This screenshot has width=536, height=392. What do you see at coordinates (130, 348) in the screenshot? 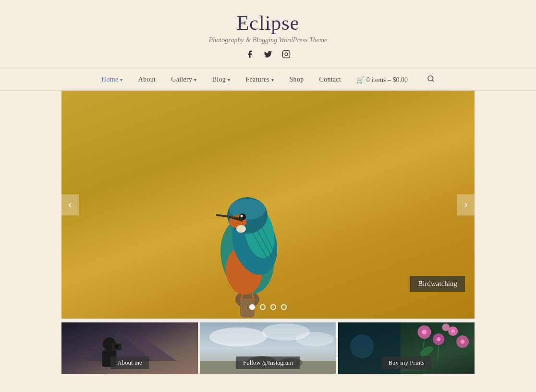
I see `grid-item-about: About me` at bounding box center [130, 348].